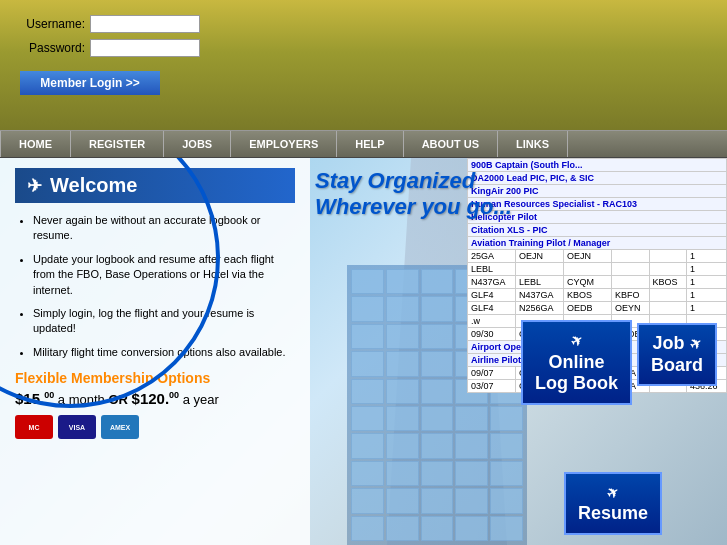  What do you see at coordinates (36, 144) in the screenshot?
I see `nav-home: HOME` at bounding box center [36, 144].